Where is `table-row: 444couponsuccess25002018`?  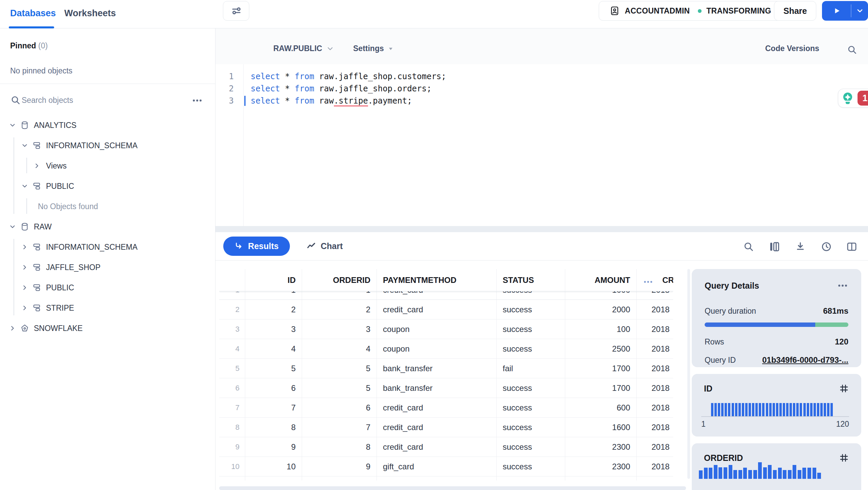 table-row: 444couponsuccess25002018 is located at coordinates (446, 349).